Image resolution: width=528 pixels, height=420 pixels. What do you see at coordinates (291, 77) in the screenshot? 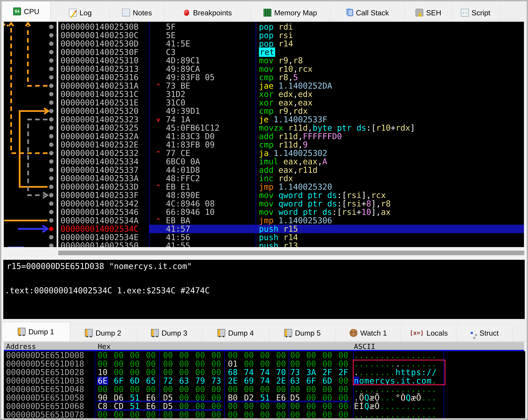
I see `disasm-row: 000000014002531649:83F8 05cmp r8,5` at bounding box center [291, 77].